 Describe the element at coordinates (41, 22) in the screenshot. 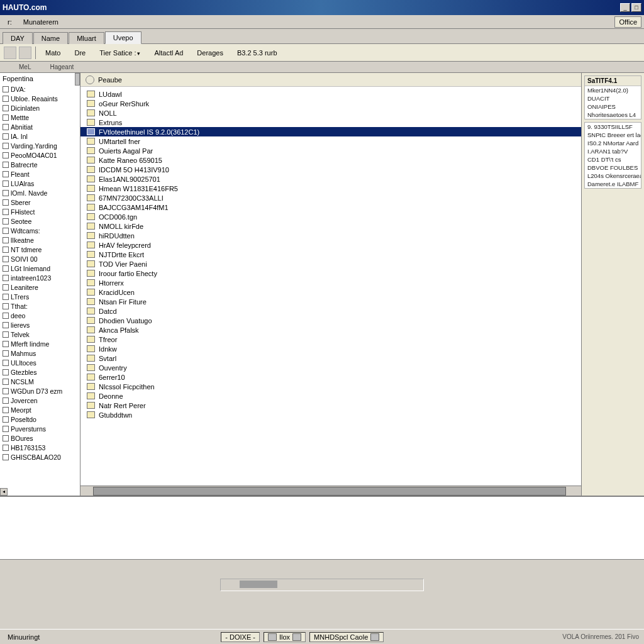

I see `menu-item-1: Munaterern` at that location.